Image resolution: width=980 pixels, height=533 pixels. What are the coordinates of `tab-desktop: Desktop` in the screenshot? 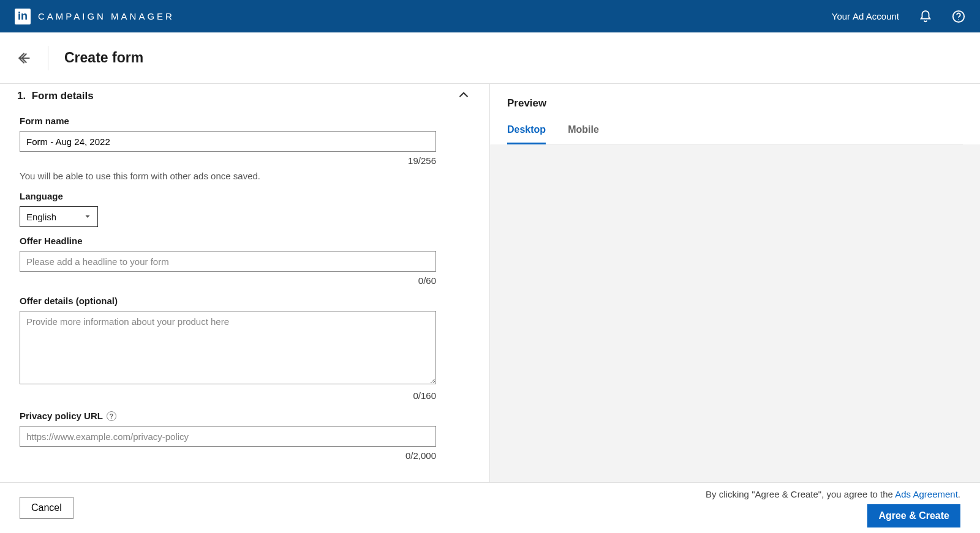 It's located at (527, 135).